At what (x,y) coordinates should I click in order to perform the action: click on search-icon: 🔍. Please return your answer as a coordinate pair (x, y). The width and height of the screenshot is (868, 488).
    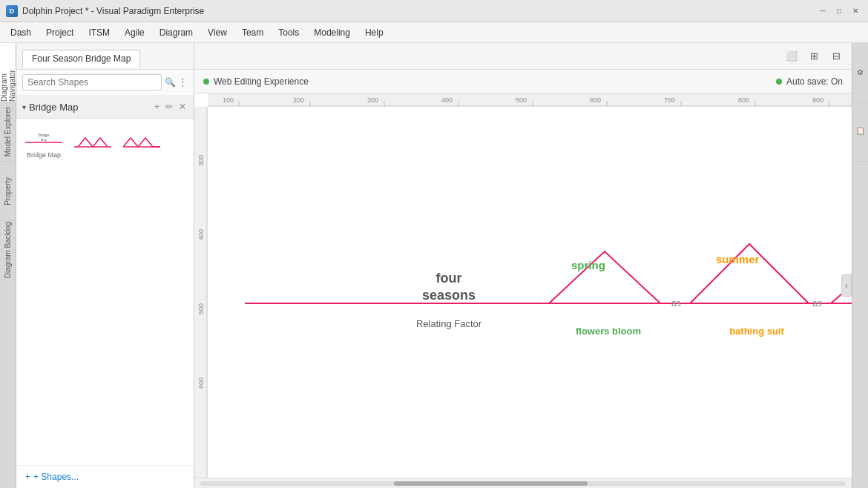
    Looking at the image, I should click on (171, 82).